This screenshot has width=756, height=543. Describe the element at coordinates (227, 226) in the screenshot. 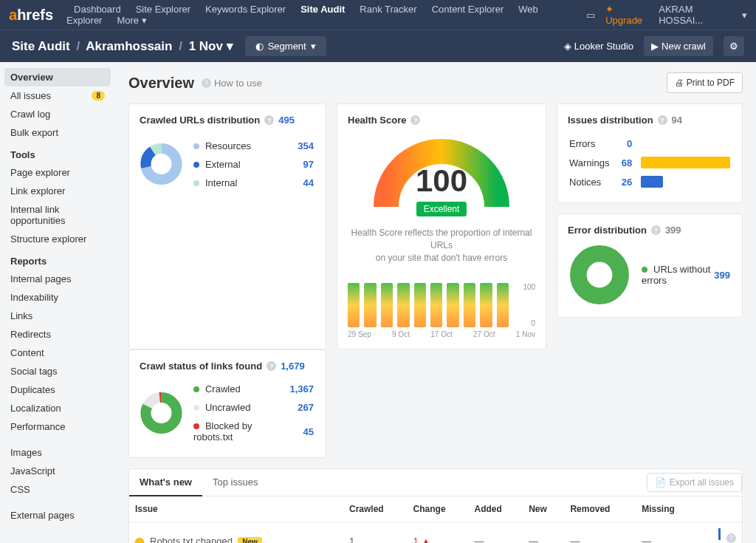

I see `crawled-urls-card: Crawled URLs distribution ? 495 Resource…` at that location.